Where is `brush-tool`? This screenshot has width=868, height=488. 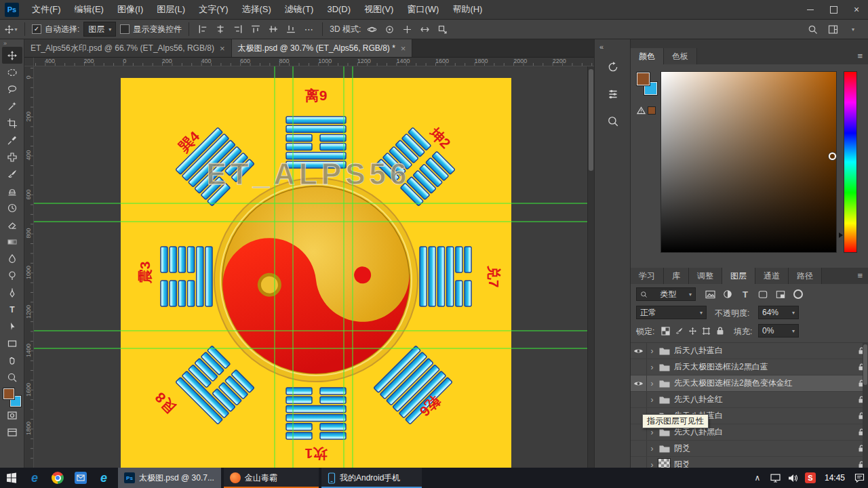
brush-tool is located at coordinates (12, 174).